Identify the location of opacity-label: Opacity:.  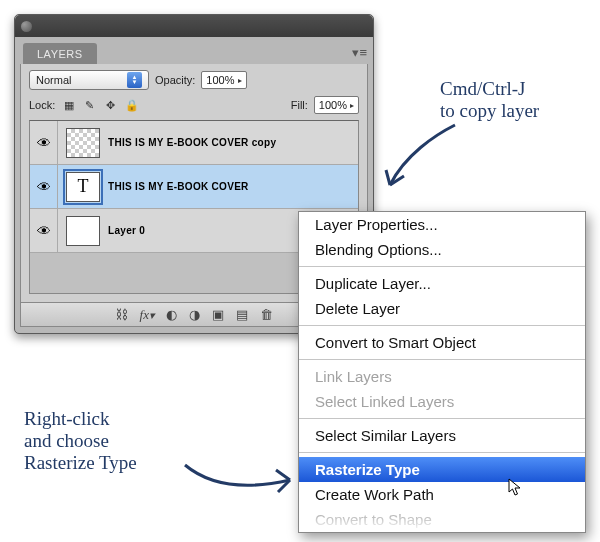
(175, 80).